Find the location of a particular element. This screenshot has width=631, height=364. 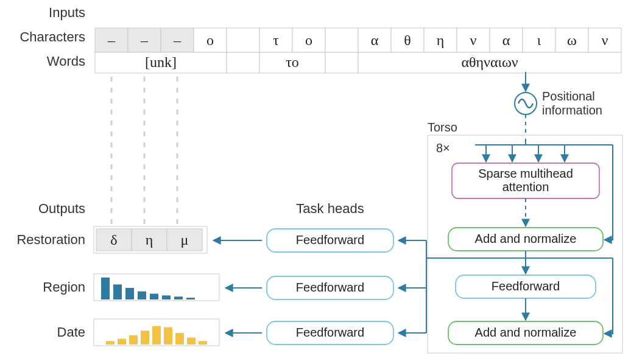

restoration-row-label: Restoration is located at coordinates (51, 240).